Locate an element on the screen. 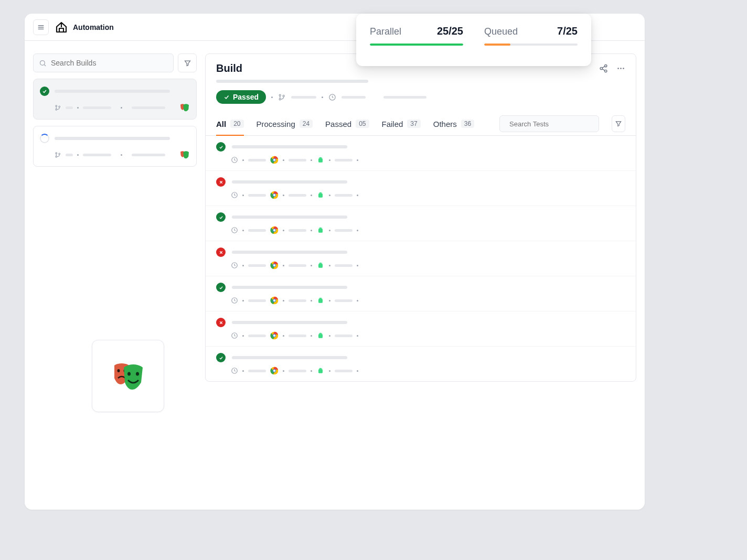 This screenshot has height=560, width=747. tab-others: Others 36 is located at coordinates (454, 125).